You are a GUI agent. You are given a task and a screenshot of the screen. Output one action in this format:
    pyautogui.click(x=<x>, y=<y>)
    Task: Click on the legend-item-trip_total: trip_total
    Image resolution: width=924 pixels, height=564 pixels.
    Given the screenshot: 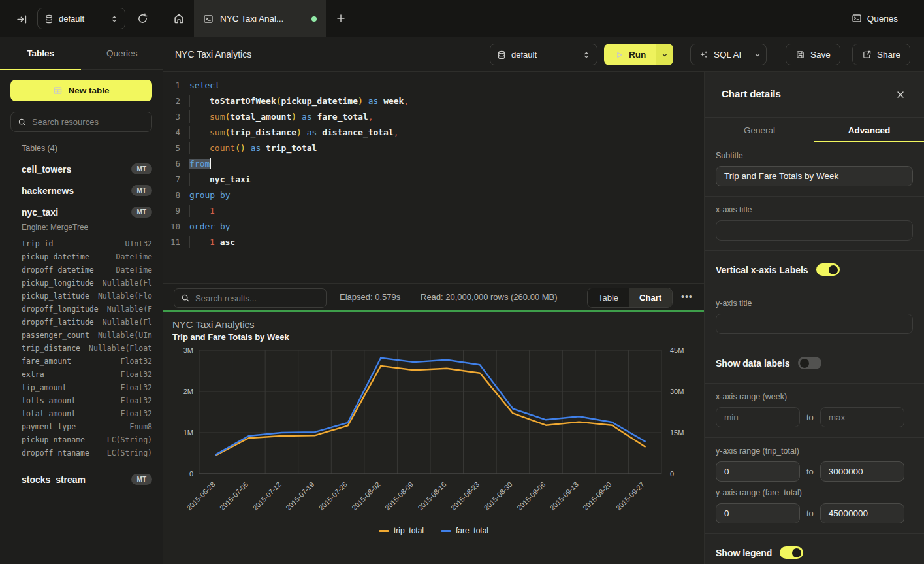 What is the action you would take?
    pyautogui.click(x=401, y=531)
    